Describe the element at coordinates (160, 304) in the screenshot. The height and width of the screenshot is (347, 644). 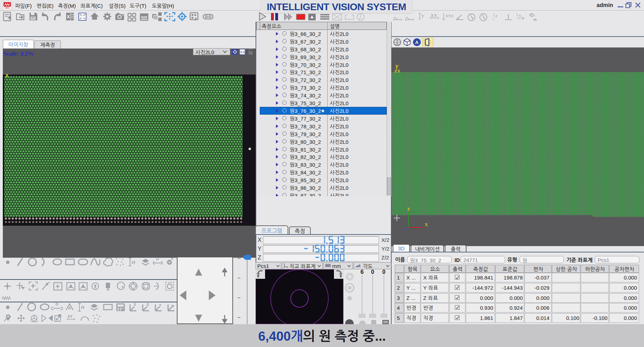
I see `svg-text: y` at that location.